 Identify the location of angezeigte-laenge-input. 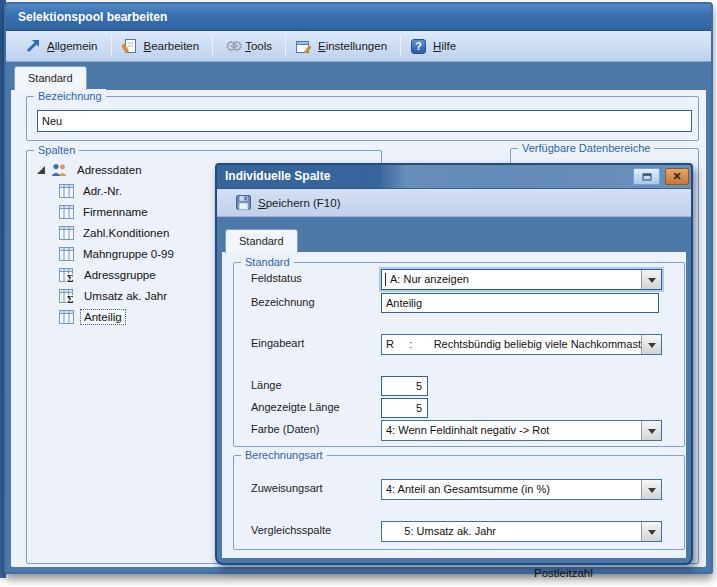
(404, 408).